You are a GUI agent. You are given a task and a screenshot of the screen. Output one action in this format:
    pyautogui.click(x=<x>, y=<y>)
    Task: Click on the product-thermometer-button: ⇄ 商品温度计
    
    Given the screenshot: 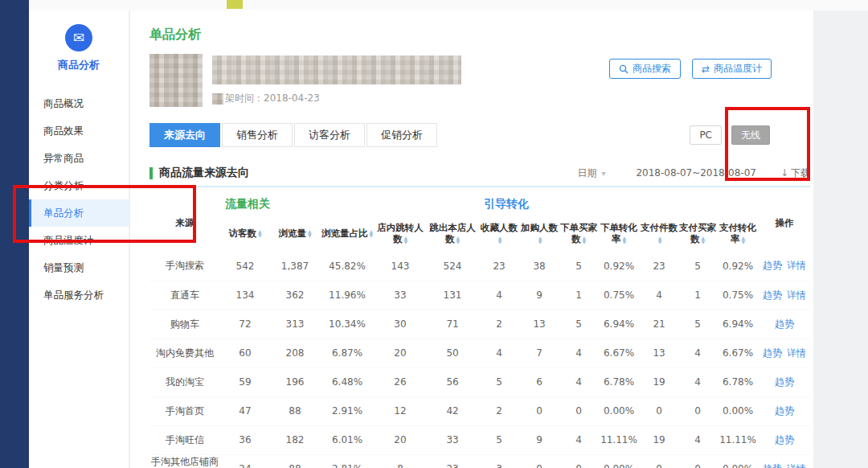 What is the action you would take?
    pyautogui.click(x=731, y=69)
    